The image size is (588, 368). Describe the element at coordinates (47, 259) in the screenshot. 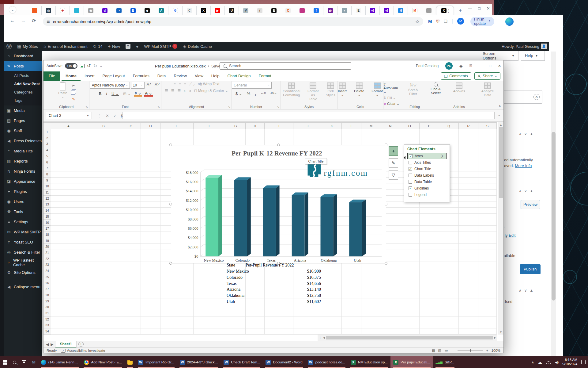

I see `row-header-22: 22` at that location.